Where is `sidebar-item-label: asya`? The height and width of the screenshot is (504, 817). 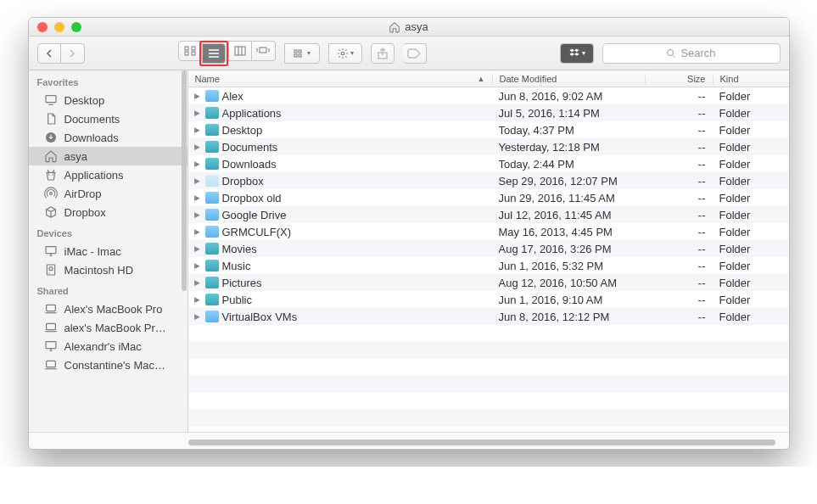 sidebar-item-label: asya is located at coordinates (76, 156).